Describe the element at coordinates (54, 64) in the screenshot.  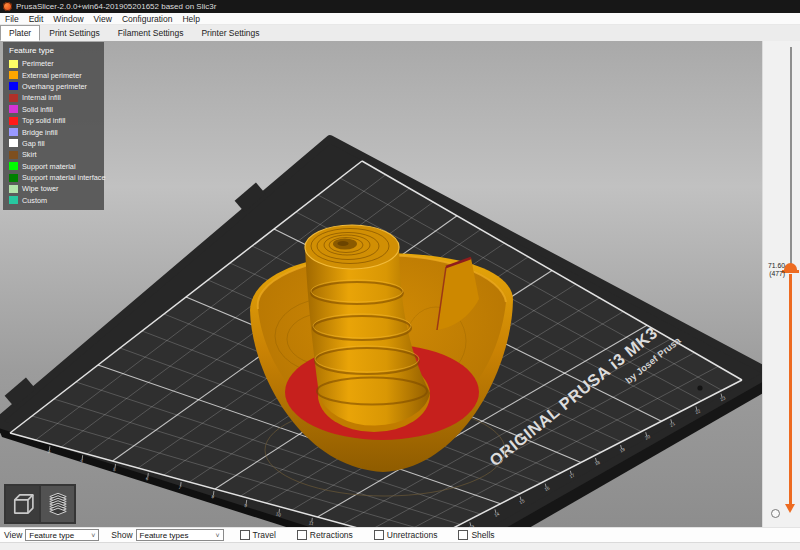
I see `legend-item: Perimeter` at that location.